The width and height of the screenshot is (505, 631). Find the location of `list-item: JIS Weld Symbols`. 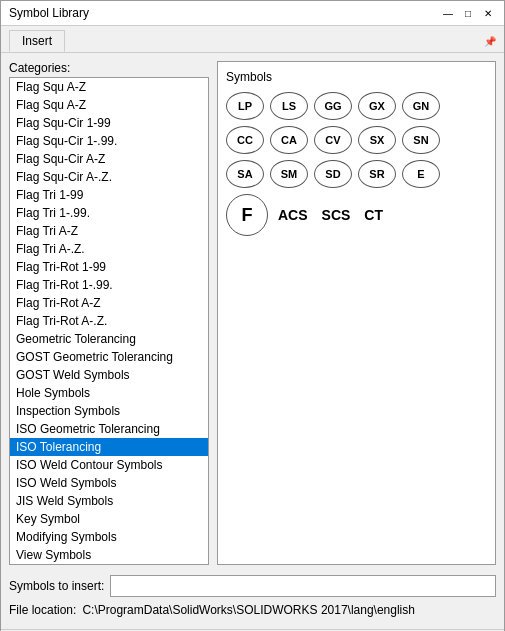

list-item: JIS Weld Symbols is located at coordinates (109, 501).